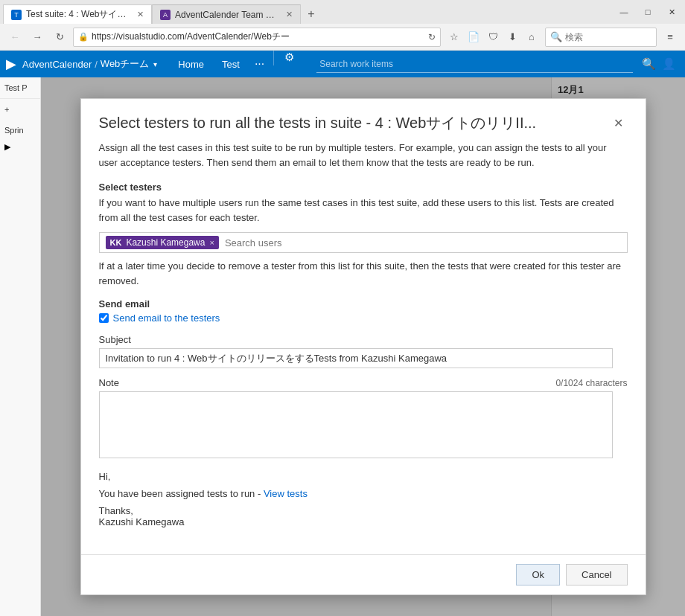 This screenshot has height=616, width=685. I want to click on reader-icon: 📄, so click(474, 37).